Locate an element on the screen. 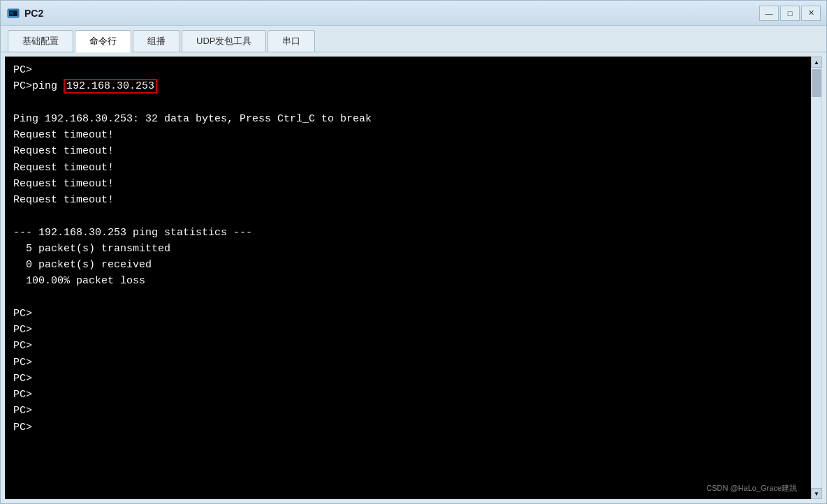 The image size is (827, 504). terminal-line-timeout2: Request timeout! is located at coordinates (408, 151).